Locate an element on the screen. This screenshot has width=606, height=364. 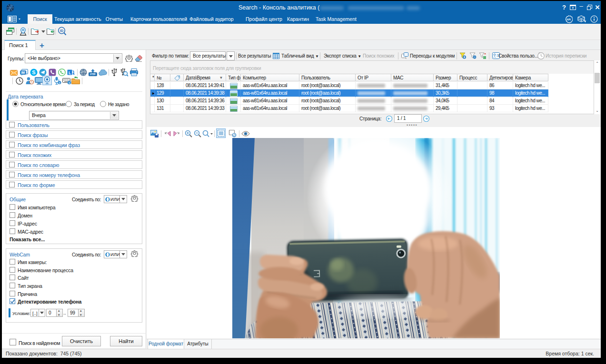
svg-text: IM is located at coordinates (23, 72).